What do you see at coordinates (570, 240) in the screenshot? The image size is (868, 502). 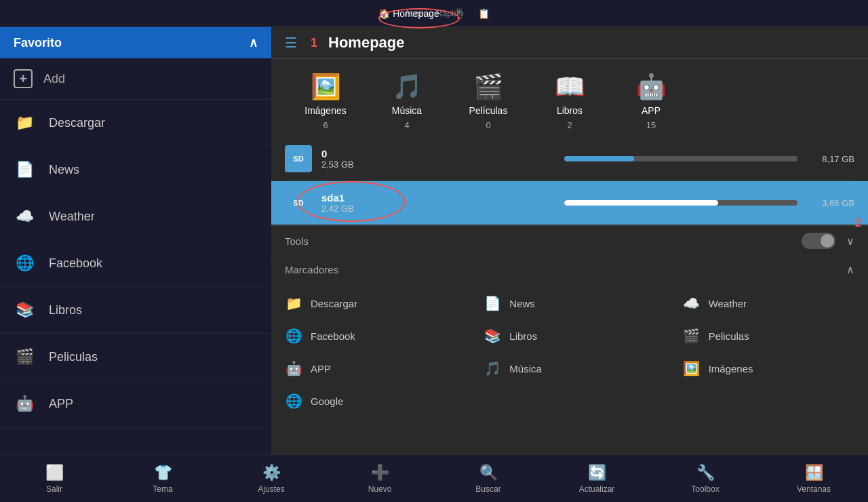 I see `tools-section: Tools ∨` at bounding box center [570, 240].